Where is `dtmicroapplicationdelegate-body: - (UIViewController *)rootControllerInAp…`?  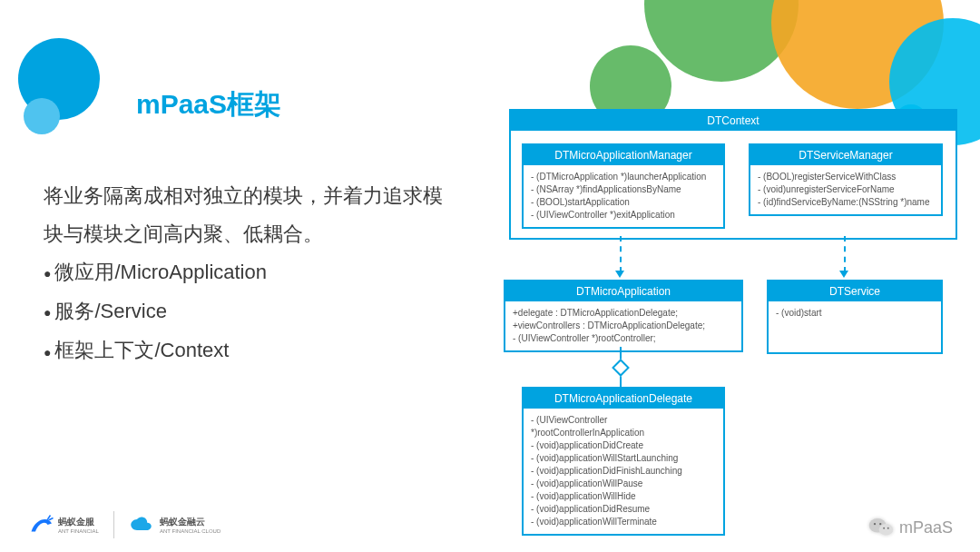 dtmicroapplicationdelegate-body: - (UIViewController *)rootControllerInAp… is located at coordinates (623, 471).